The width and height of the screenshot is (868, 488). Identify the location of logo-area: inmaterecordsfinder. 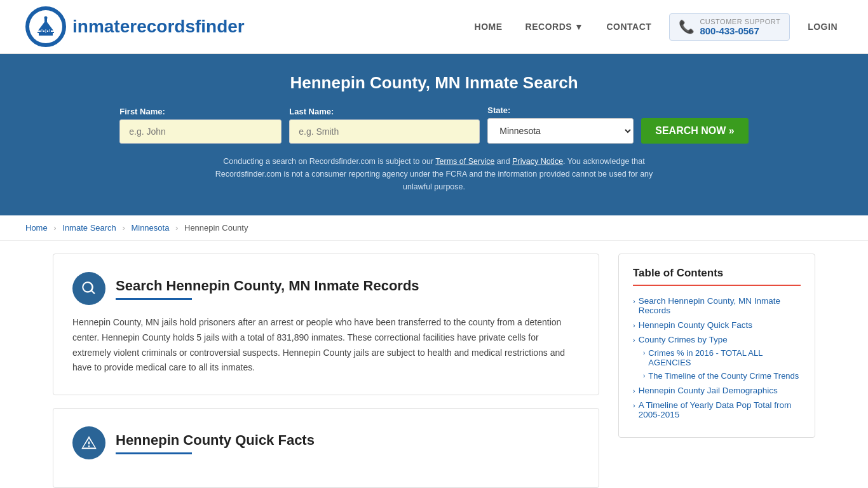
(135, 27).